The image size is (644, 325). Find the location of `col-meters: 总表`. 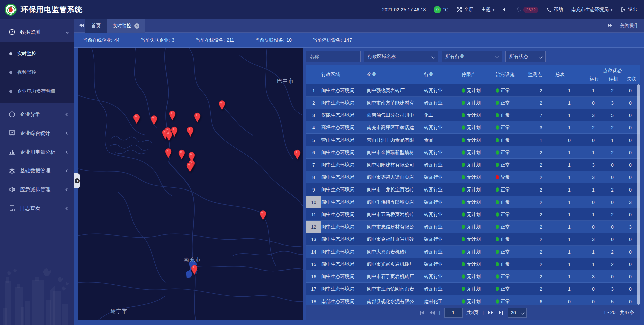

col-meters: 总表 is located at coordinates (569, 75).